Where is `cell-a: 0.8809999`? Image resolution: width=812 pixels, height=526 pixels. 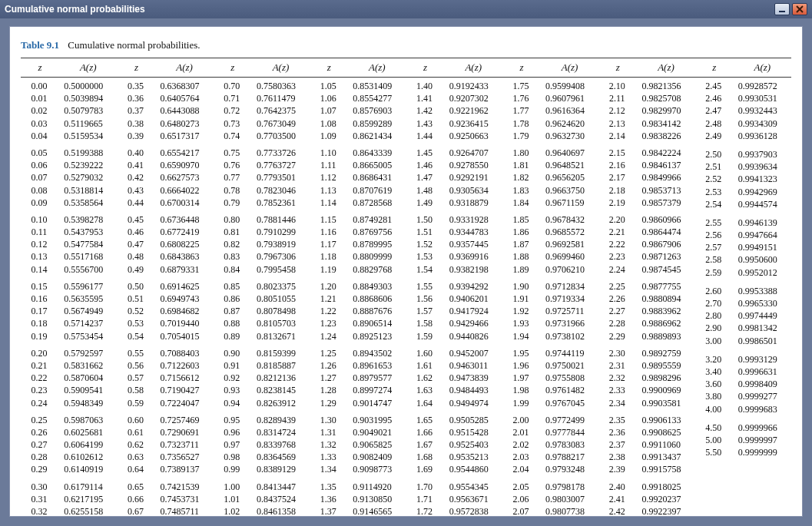
cell-a: 0.8809999 is located at coordinates (376, 256).